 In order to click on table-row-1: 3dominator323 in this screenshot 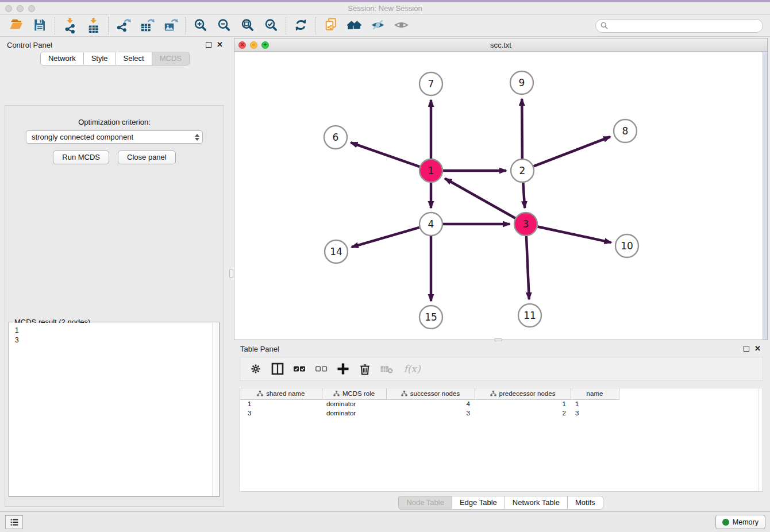, I will do `click(501, 413)`.